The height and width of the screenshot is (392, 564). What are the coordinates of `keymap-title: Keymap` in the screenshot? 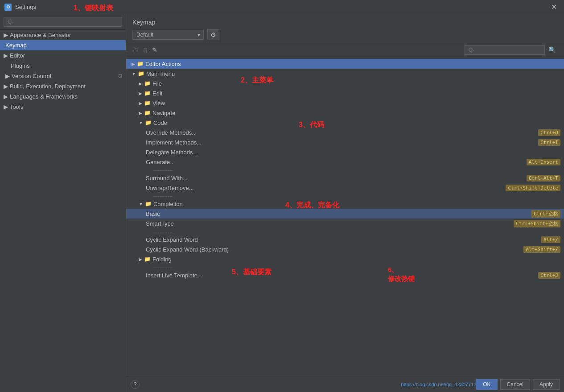 It's located at (345, 22).